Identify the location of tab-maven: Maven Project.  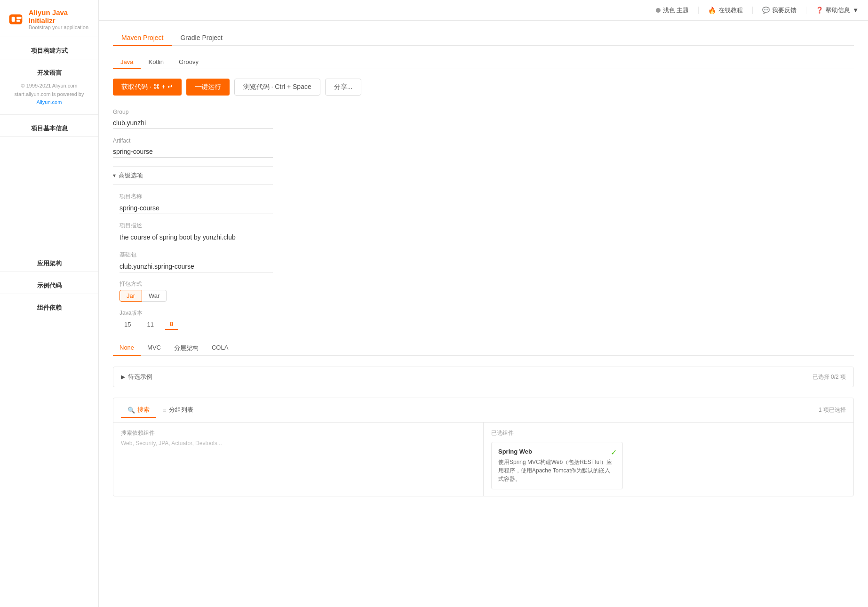
(142, 38).